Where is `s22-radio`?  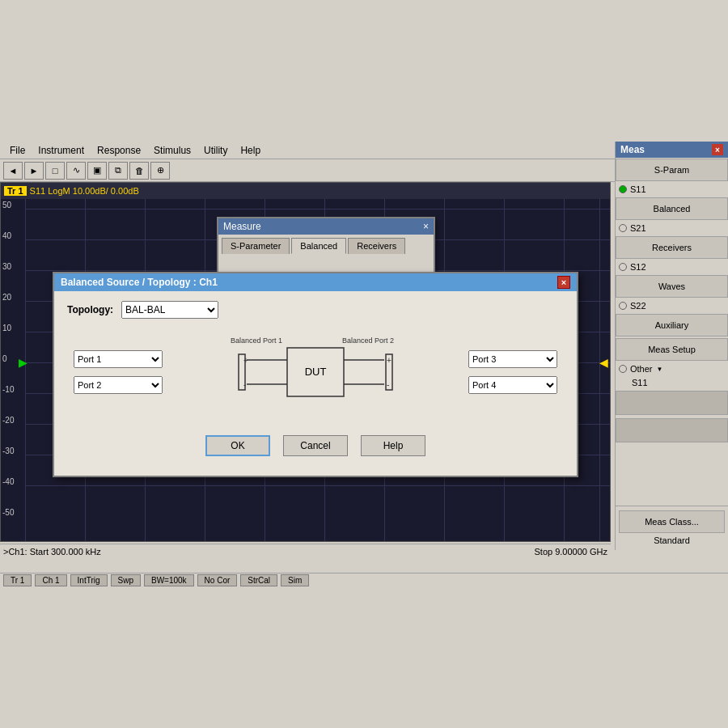
s22-radio is located at coordinates (623, 306).